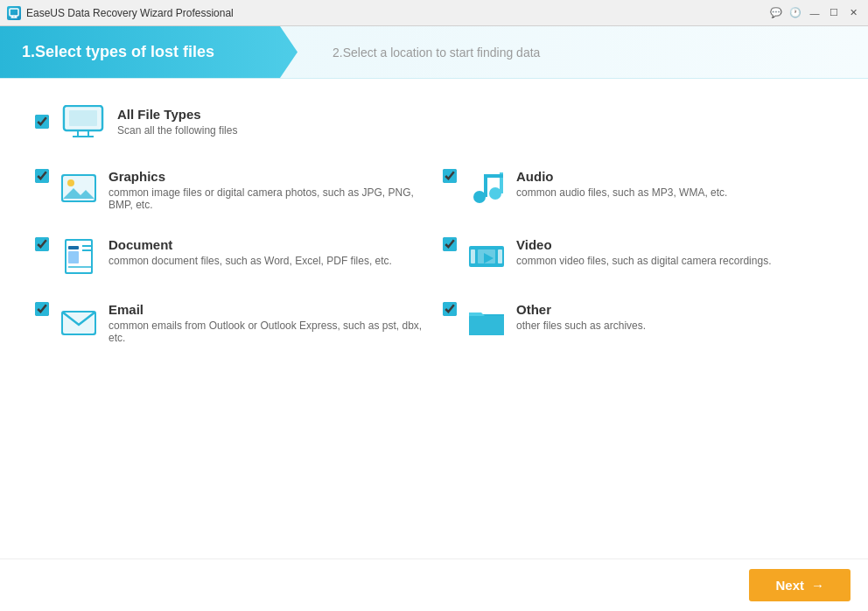  Describe the element at coordinates (149, 53) in the screenshot. I see `step1-active: 1.Select types of lost files` at that location.